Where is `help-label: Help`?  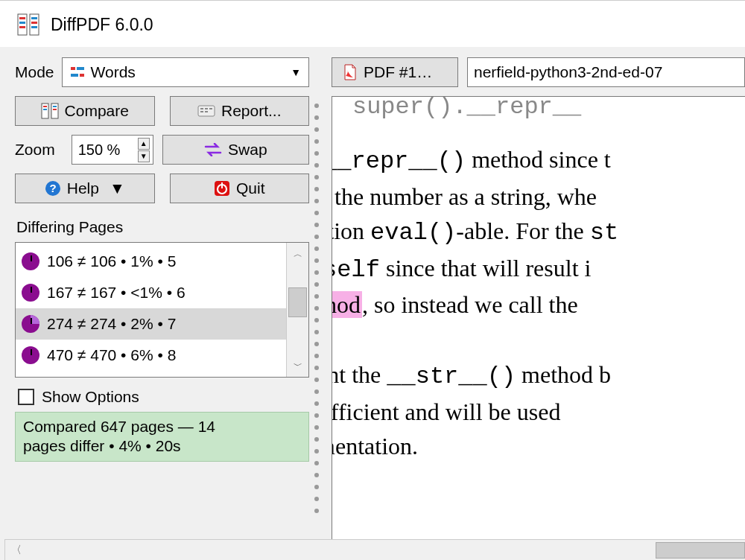
help-label: Help is located at coordinates (83, 188).